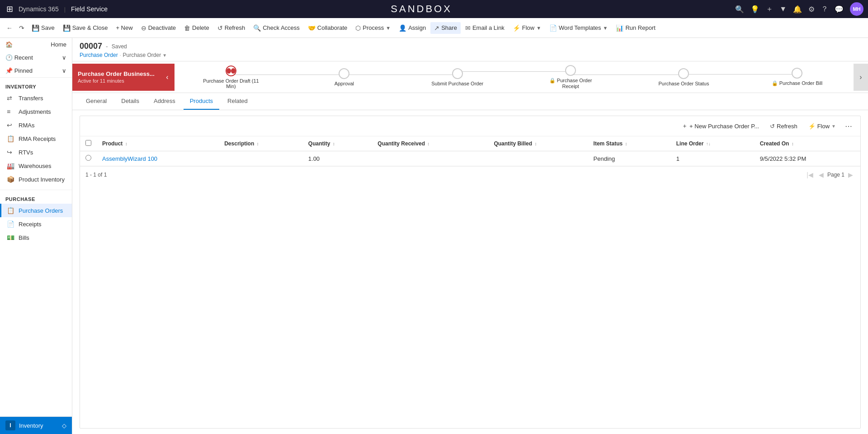 This screenshot has height=434, width=868. I want to click on step-circle-draft, so click(231, 71).